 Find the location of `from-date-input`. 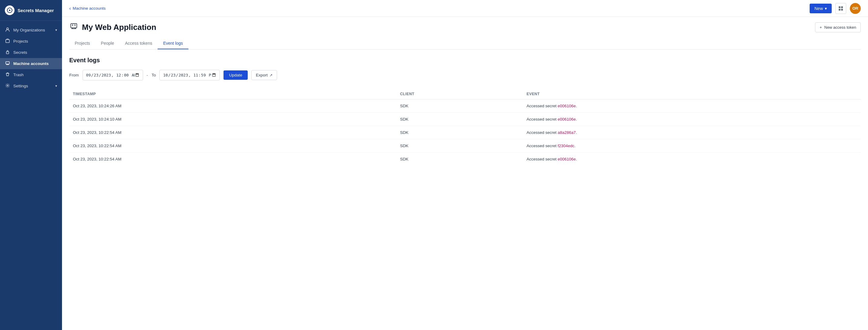

from-date-input is located at coordinates (113, 75).